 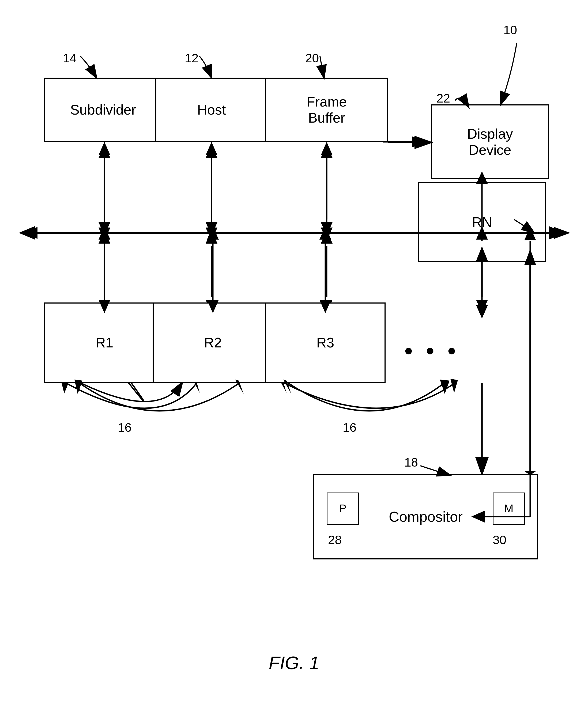 What do you see at coordinates (343, 508) in the screenshot?
I see `compositor-p-box: P` at bounding box center [343, 508].